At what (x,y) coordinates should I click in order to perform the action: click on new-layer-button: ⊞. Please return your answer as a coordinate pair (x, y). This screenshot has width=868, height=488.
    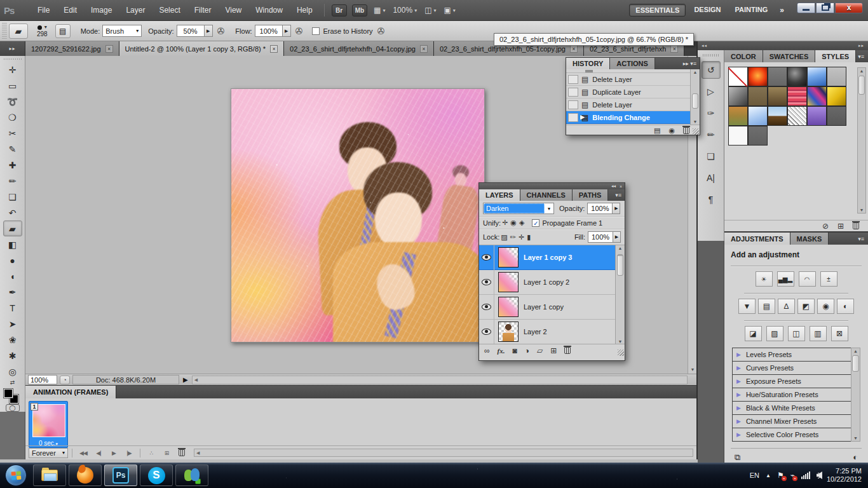
    Looking at the image, I should click on (553, 351).